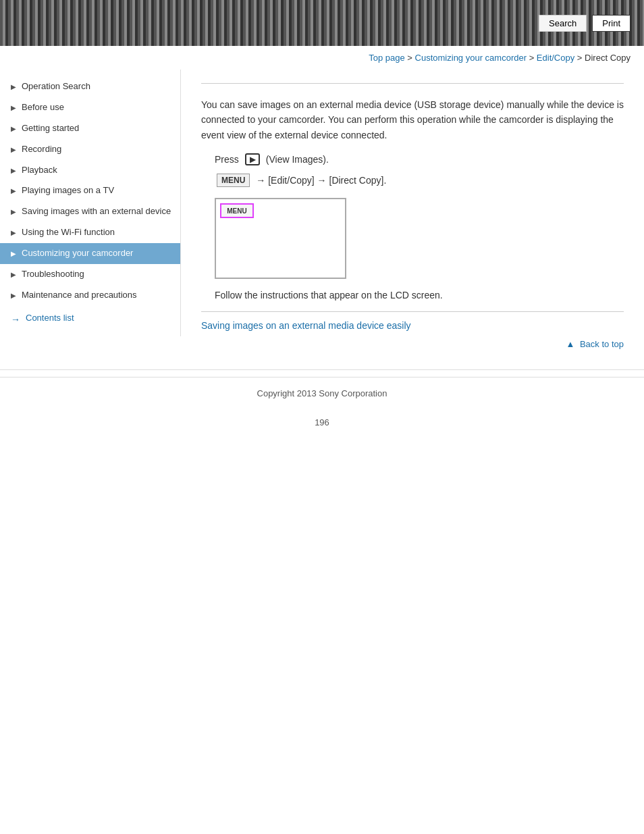  Describe the element at coordinates (53, 274) in the screenshot. I see `sidebar-item-label: Troubleshooting` at that location.